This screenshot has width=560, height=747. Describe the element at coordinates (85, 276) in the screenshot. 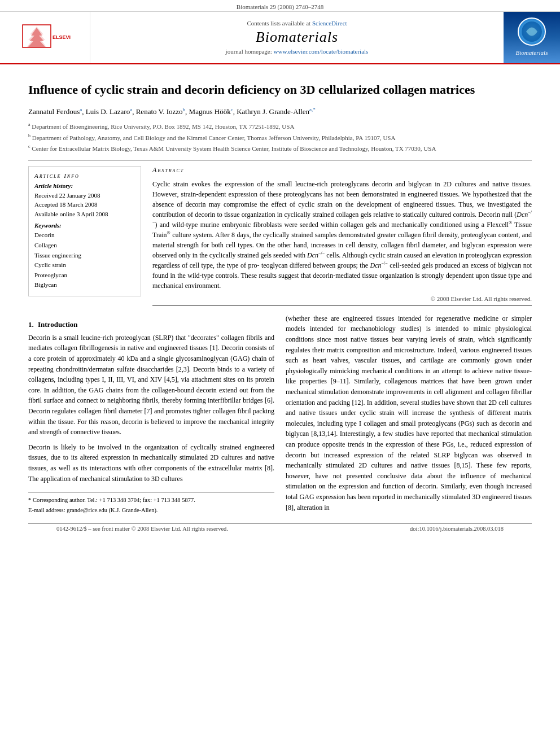

I see `keyword-proteoglycan: Proteoglycan` at that location.